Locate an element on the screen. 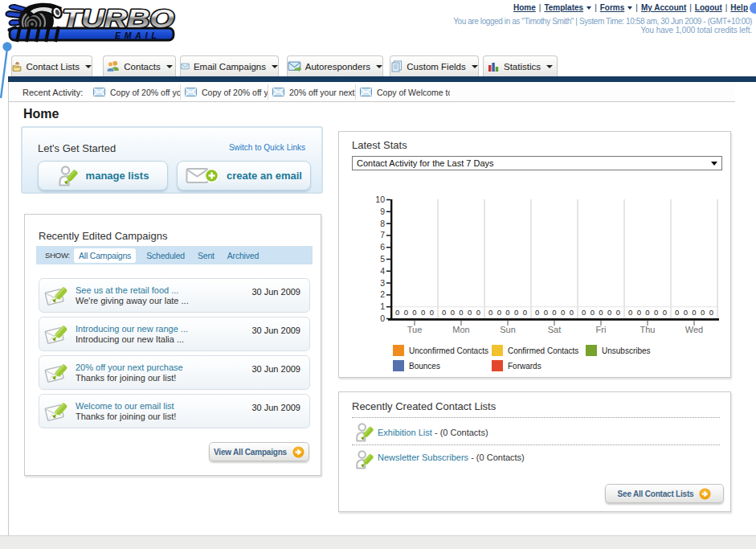  svg-text: Wed is located at coordinates (694, 330).